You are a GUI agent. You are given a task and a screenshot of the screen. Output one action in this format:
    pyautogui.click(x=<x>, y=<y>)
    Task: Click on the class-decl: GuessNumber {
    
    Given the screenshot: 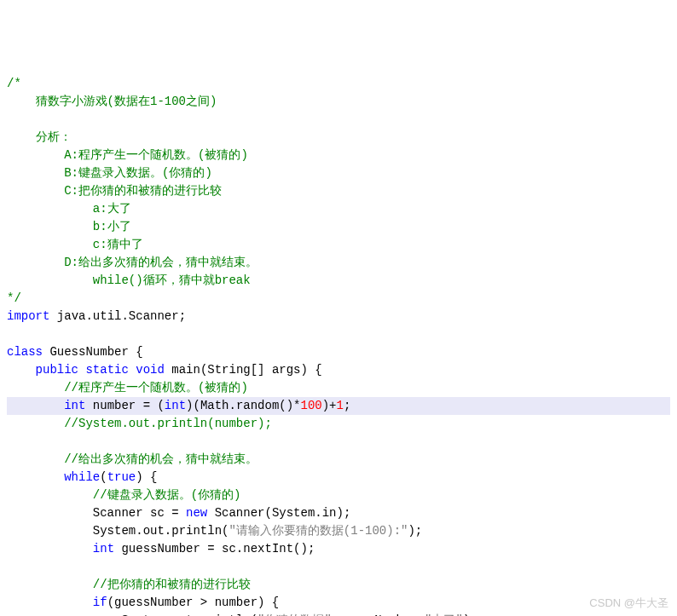 What is the action you would take?
    pyautogui.click(x=93, y=352)
    